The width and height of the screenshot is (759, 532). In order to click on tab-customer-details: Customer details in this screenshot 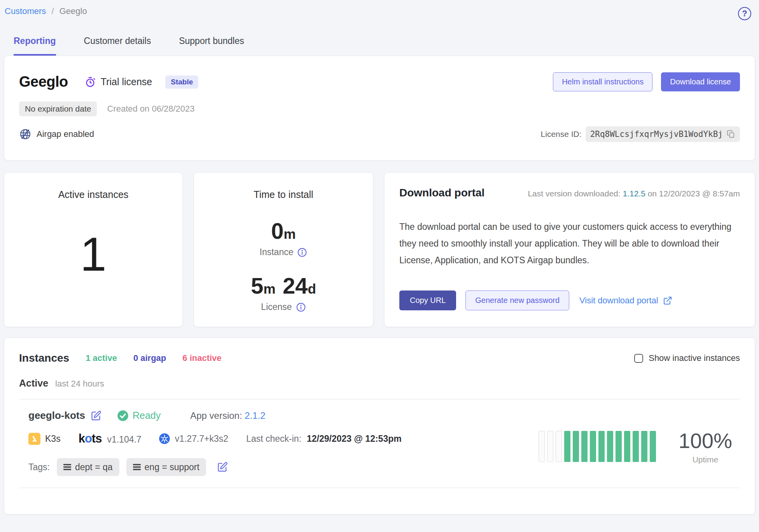, I will do `click(117, 46)`.